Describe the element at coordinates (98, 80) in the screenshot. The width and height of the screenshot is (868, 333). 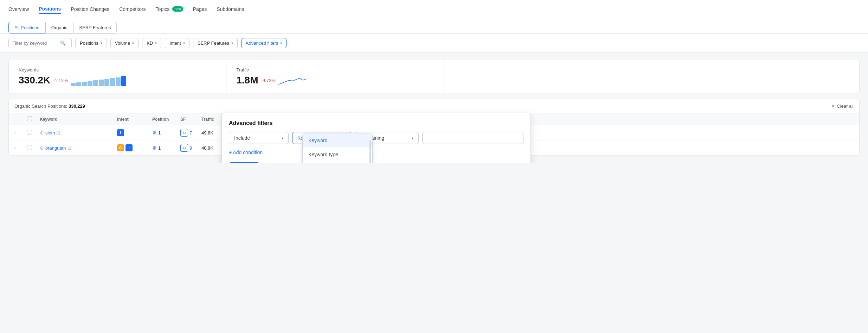
I see `keywords-chart` at that location.